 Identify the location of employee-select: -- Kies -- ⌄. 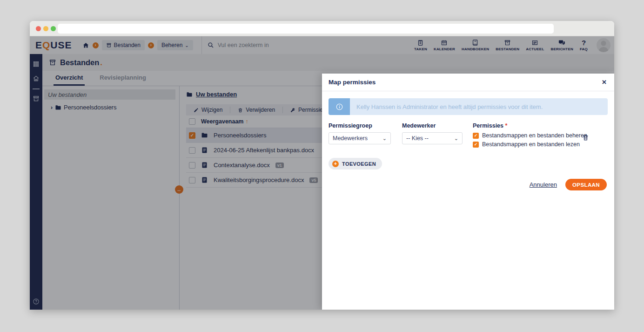
(432, 138).